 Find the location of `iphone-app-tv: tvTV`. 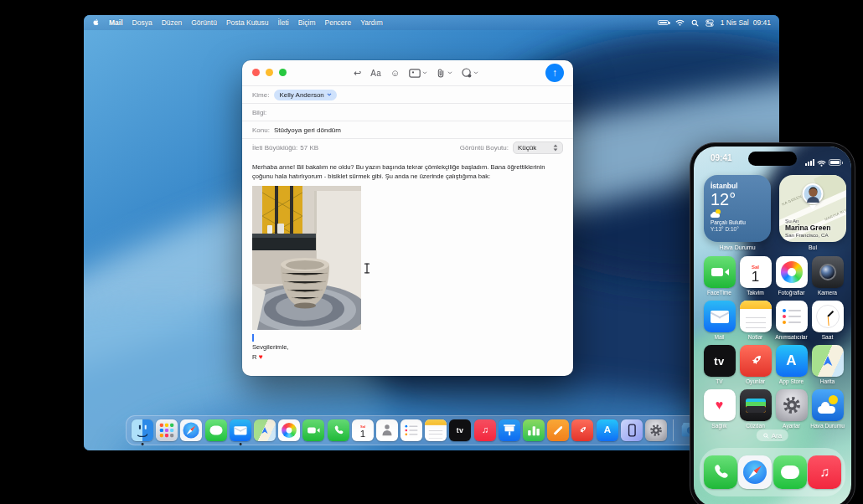

iphone-app-tv: tvTV is located at coordinates (720, 365).